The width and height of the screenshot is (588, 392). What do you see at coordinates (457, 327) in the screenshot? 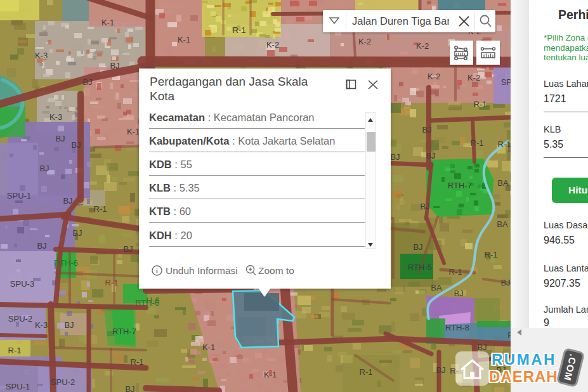
I see `svg-text: RTH-8` at bounding box center [457, 327].